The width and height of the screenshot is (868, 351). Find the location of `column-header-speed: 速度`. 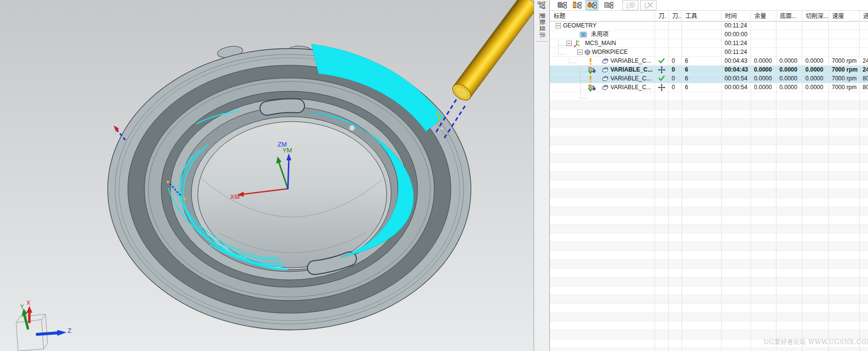

column-header-speed: 速度 is located at coordinates (844, 16).